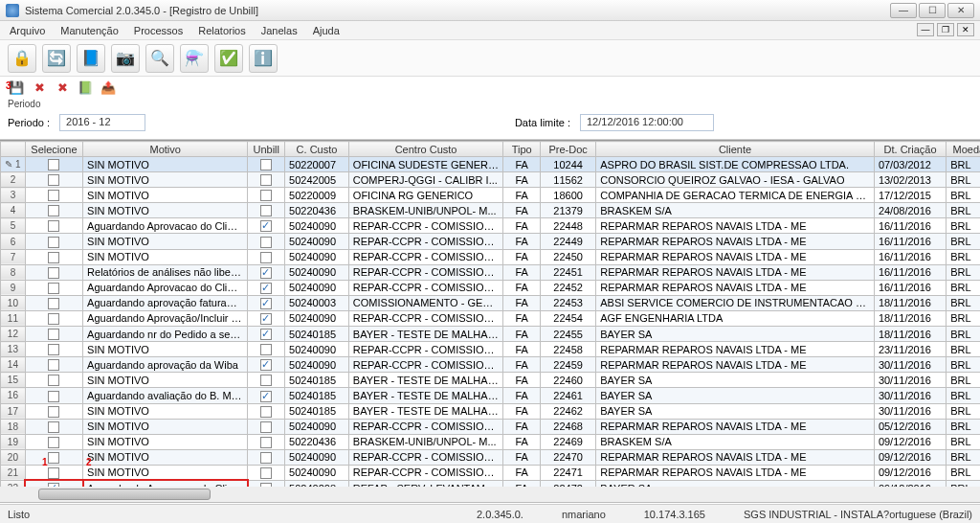 The height and width of the screenshot is (523, 980). I want to click on maximize-button: ☐, so click(932, 11).